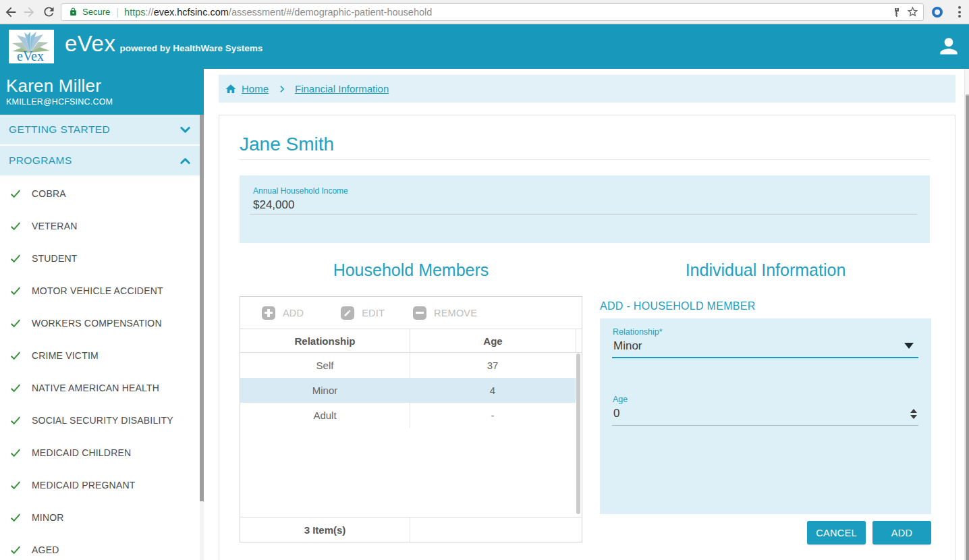 The height and width of the screenshot is (560, 969). Describe the element at coordinates (102, 194) in the screenshot. I see `menu-item-cobra: COBRA` at that location.